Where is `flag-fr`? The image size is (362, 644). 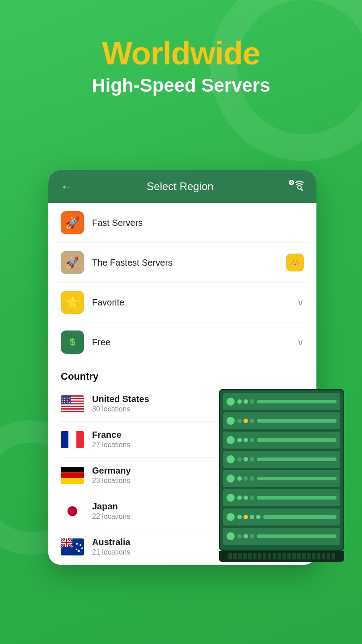 flag-fr is located at coordinates (72, 440).